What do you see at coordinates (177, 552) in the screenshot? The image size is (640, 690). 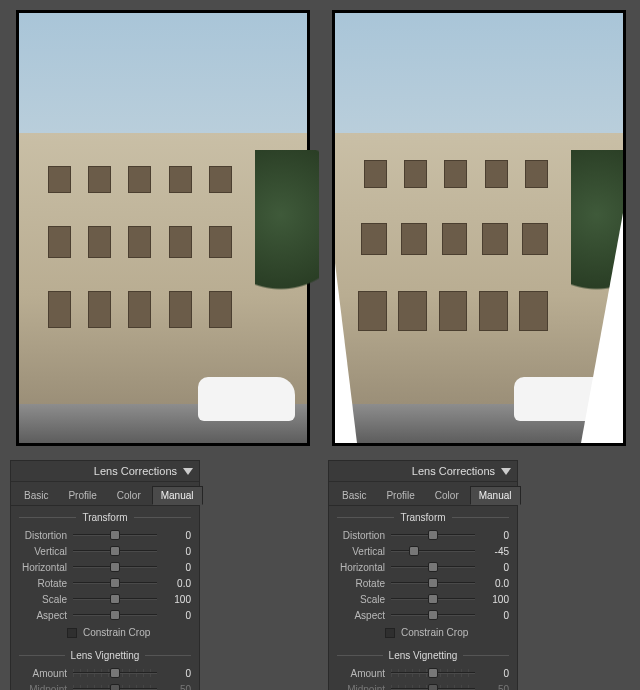 I see `value-vertical: 0` at bounding box center [177, 552].